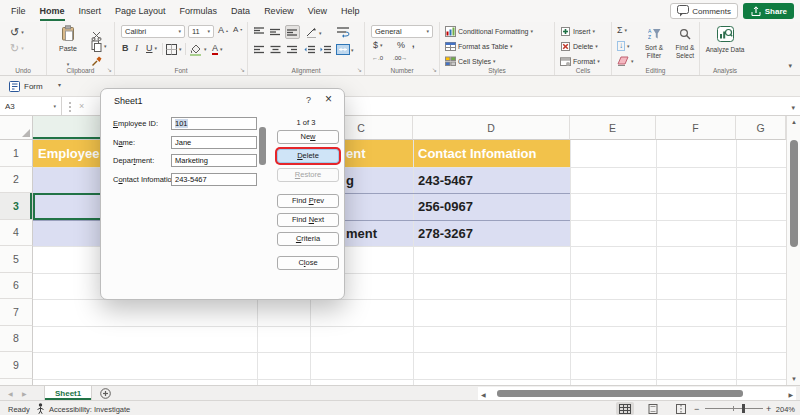 The width and height of the screenshot is (800, 415). I want to click on cell-C4: ment, so click(362, 234).